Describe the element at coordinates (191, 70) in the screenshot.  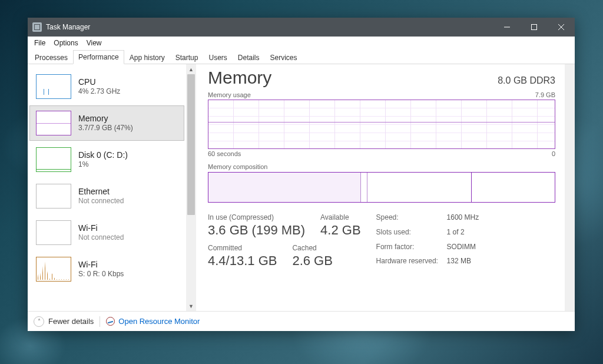
I see `scroll-up-icon: ▲` at that location.